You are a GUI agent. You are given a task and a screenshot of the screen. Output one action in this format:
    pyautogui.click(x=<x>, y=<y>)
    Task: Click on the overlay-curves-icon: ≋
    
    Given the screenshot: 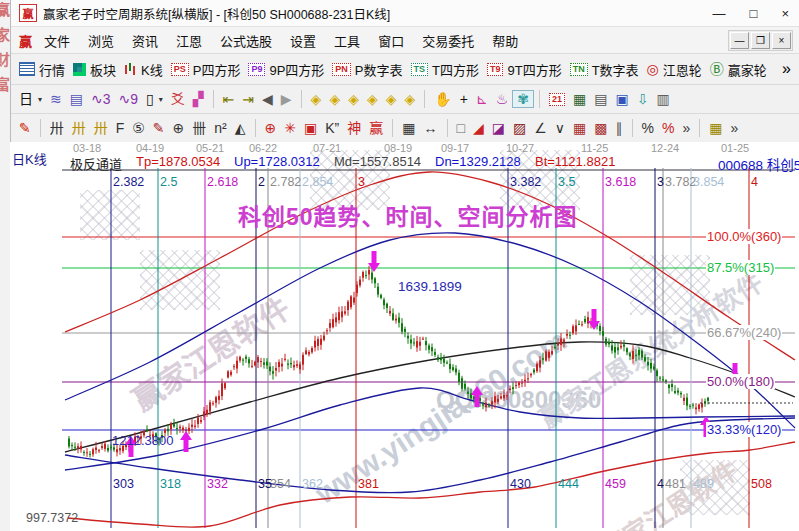 What is the action you would take?
    pyautogui.click(x=56, y=99)
    